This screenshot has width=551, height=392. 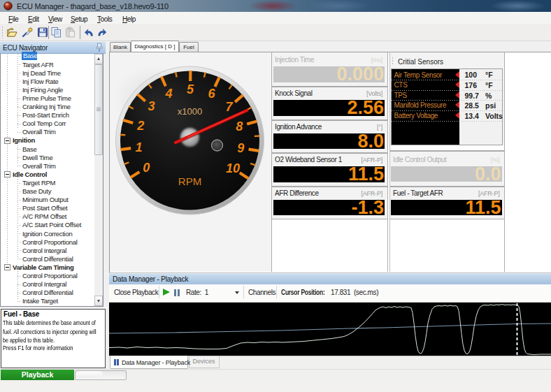 What do you see at coordinates (190, 182) in the screenshot?
I see `svg-text: RPM` at bounding box center [190, 182].